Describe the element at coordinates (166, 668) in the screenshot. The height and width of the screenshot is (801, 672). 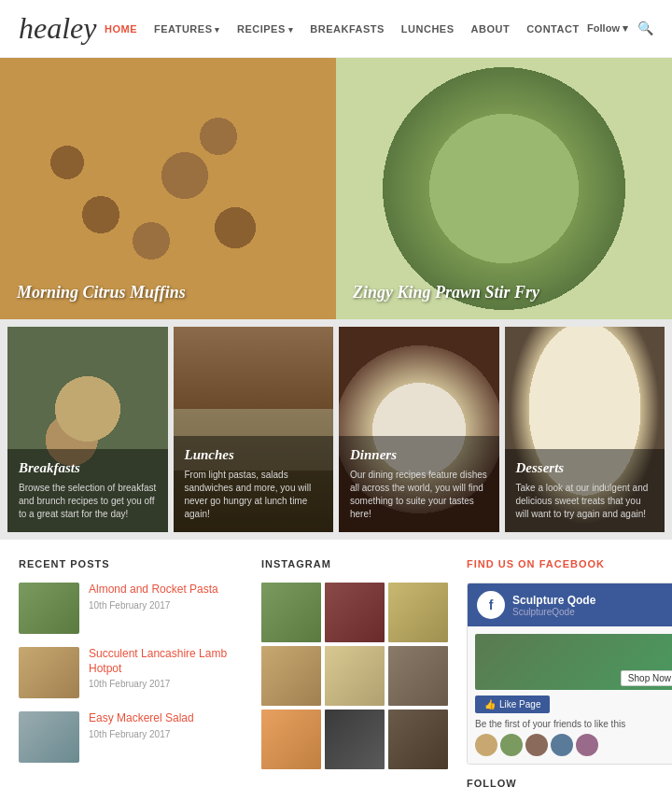
I see `post-info-2: Succulent Lancashire Lamb Hotpot 10th Fe…` at that location.